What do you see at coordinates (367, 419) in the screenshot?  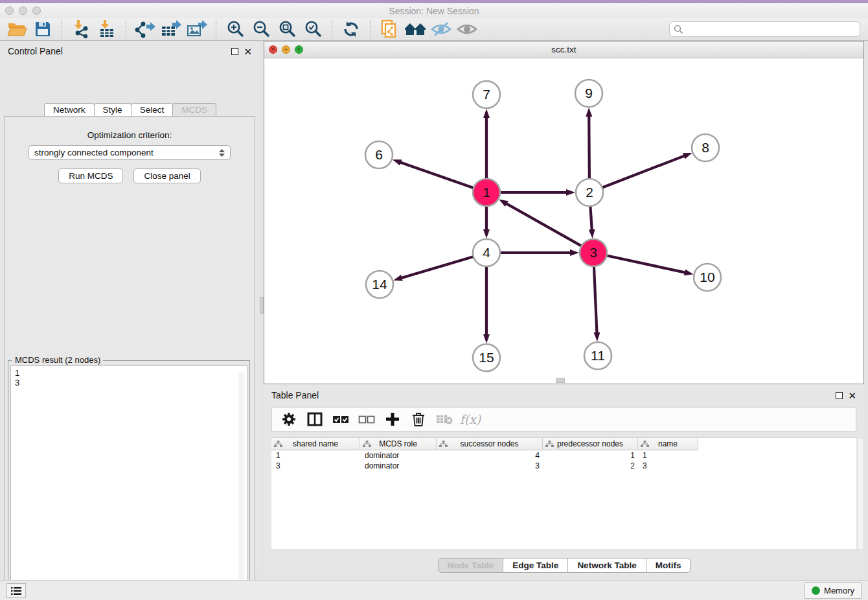 I see `deselect-all-icon` at bounding box center [367, 419].